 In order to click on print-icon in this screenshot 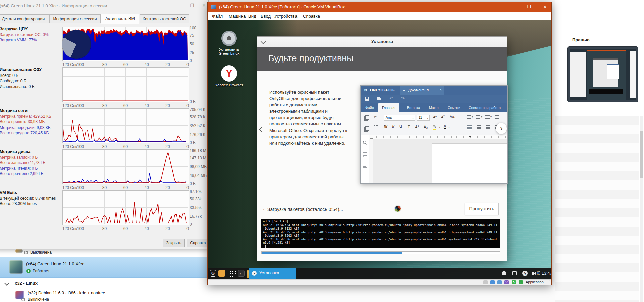, I will do `click(379, 99)`.